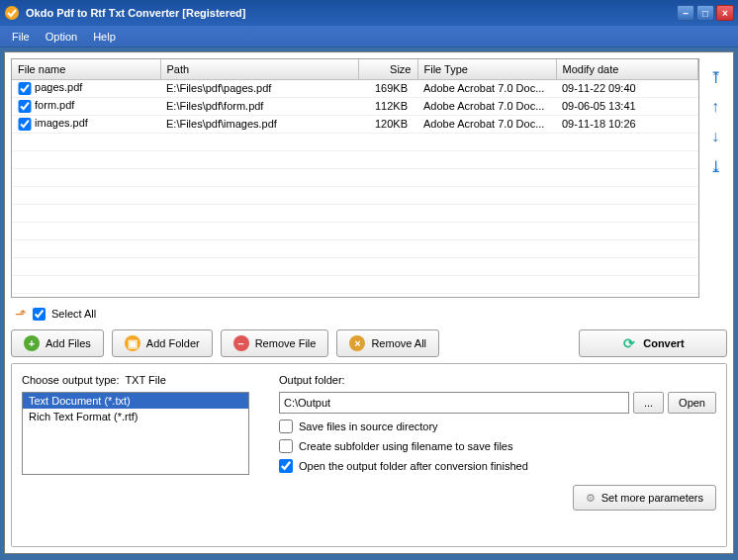 This screenshot has width=738, height=560. What do you see at coordinates (241, 343) in the screenshot?
I see `minus-icon: –` at bounding box center [241, 343].